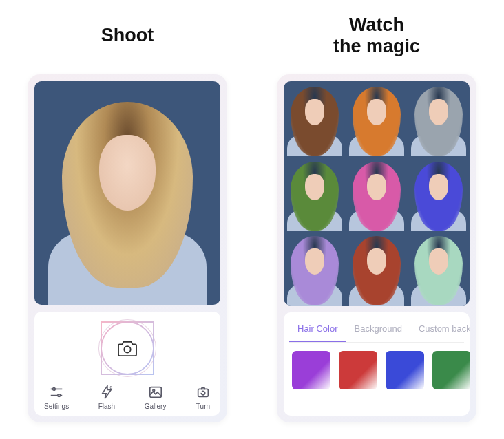 The image size is (504, 439). What do you see at coordinates (377, 370) in the screenshot?
I see `color-swatches` at bounding box center [377, 370].